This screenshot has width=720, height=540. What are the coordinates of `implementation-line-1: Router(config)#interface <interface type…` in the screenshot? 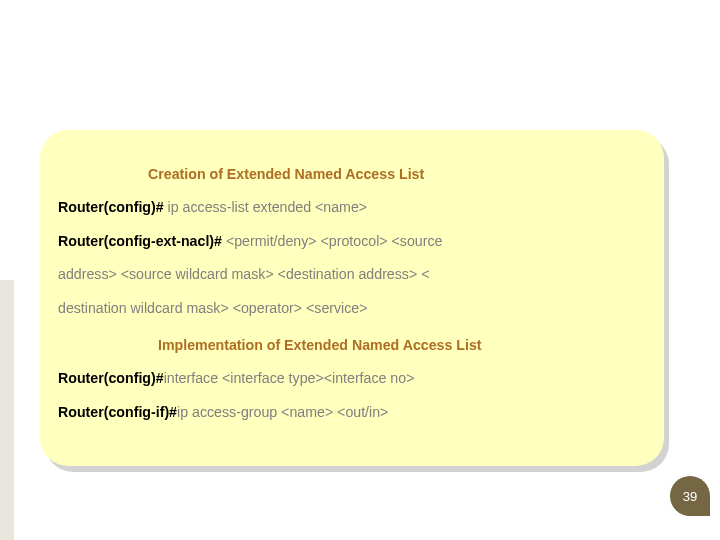 It's located at (352, 378).